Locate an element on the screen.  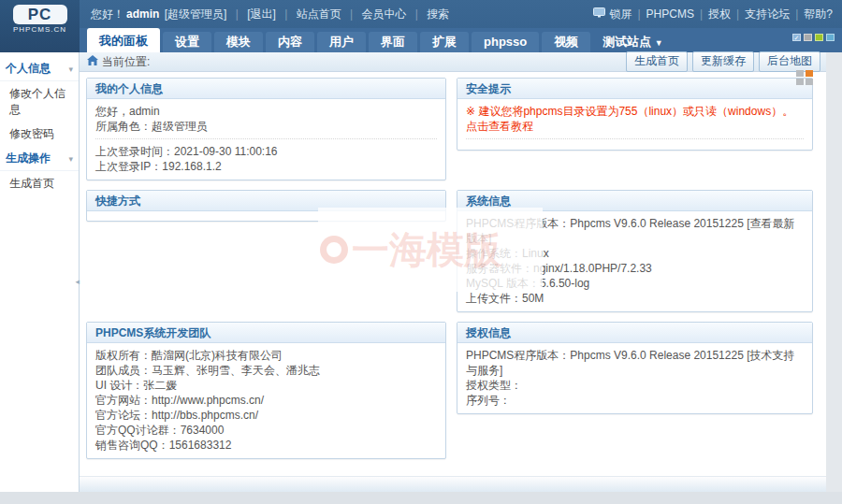
tab-my-panel: 我的面板 is located at coordinates (123, 40).